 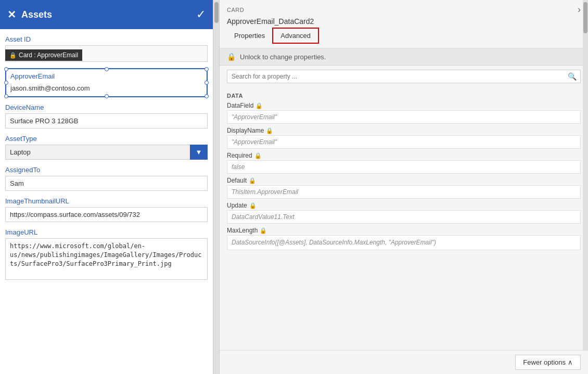 I want to click on update-lock-icon: 🔒, so click(x=253, y=206).